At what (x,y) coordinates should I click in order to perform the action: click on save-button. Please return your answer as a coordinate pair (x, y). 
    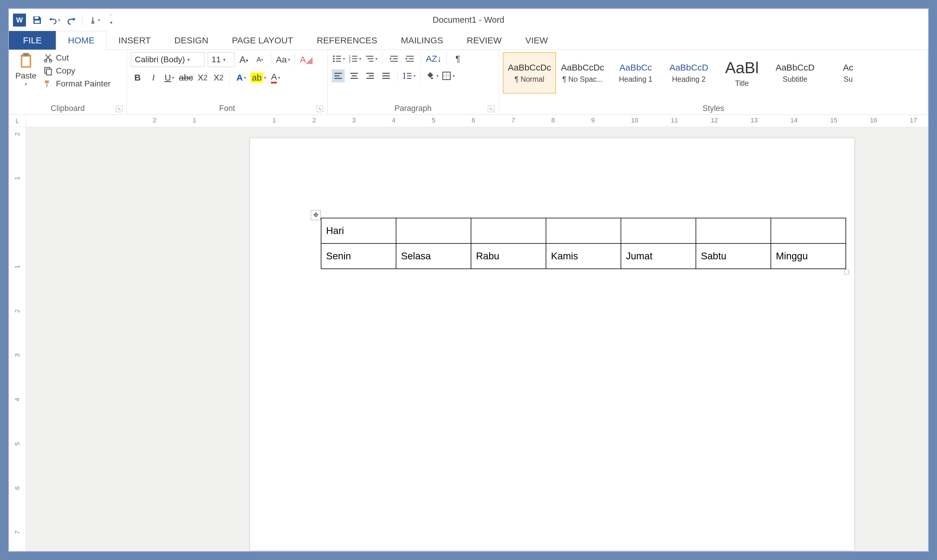
    Looking at the image, I should click on (37, 20).